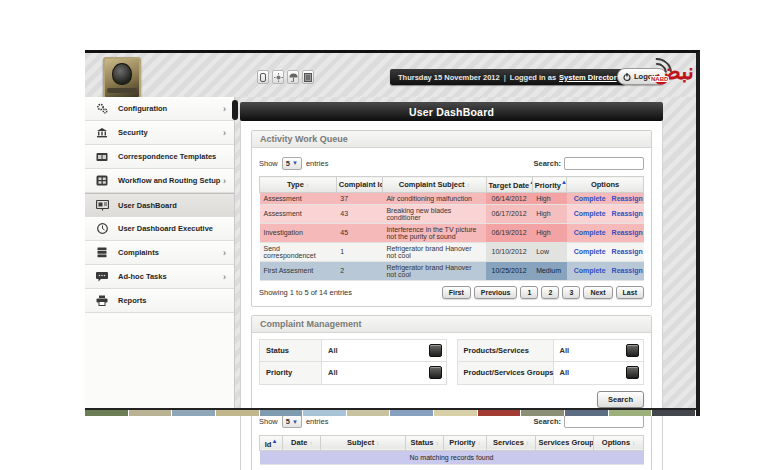  Describe the element at coordinates (465, 443) in the screenshot. I see `col-priority: Priority ↕` at that location.